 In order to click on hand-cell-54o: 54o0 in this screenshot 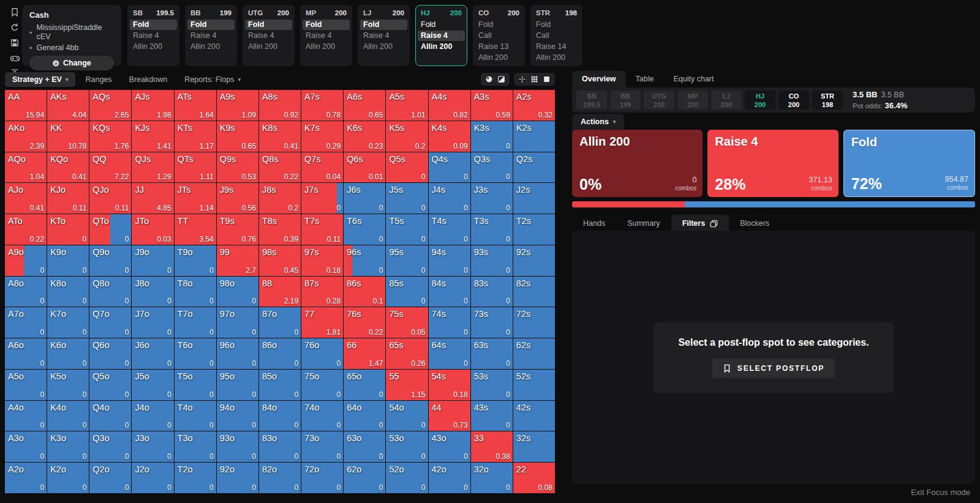, I will do `click(407, 416)`.